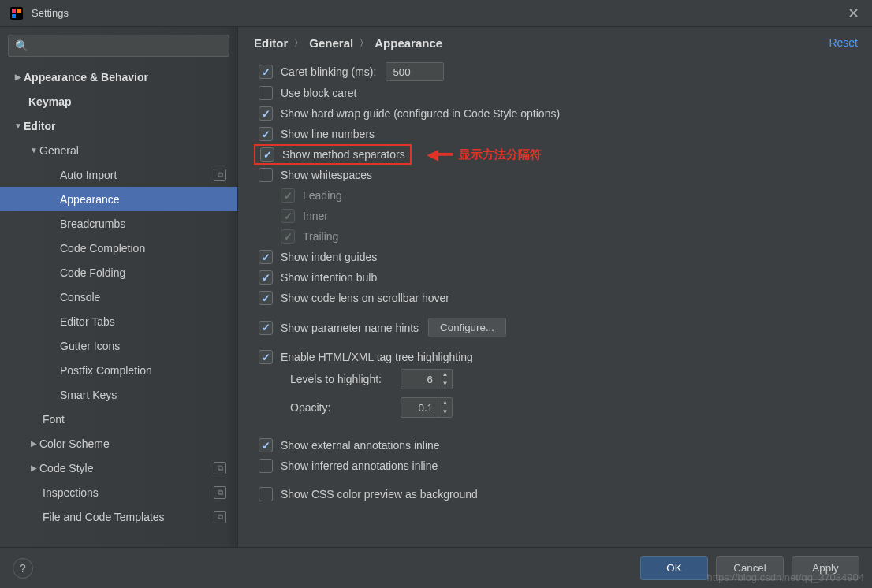  Describe the element at coordinates (555, 328) in the screenshot. I see `opt-param-hints: Show parameter name hints Configure...` at that location.